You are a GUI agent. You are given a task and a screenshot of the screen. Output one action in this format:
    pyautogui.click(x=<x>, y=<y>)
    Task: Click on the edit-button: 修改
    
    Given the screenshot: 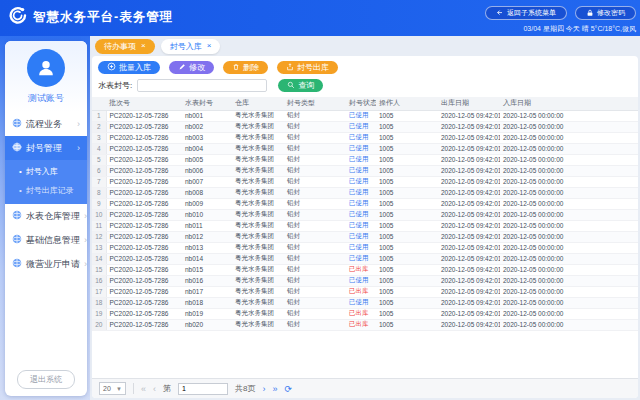 What is the action you would take?
    pyautogui.click(x=192, y=68)
    